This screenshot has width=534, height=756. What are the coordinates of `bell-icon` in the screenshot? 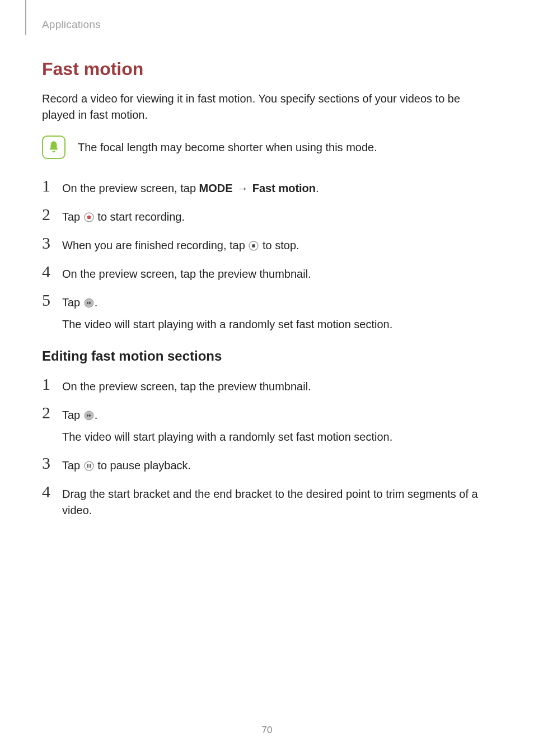 It's located at (54, 147).